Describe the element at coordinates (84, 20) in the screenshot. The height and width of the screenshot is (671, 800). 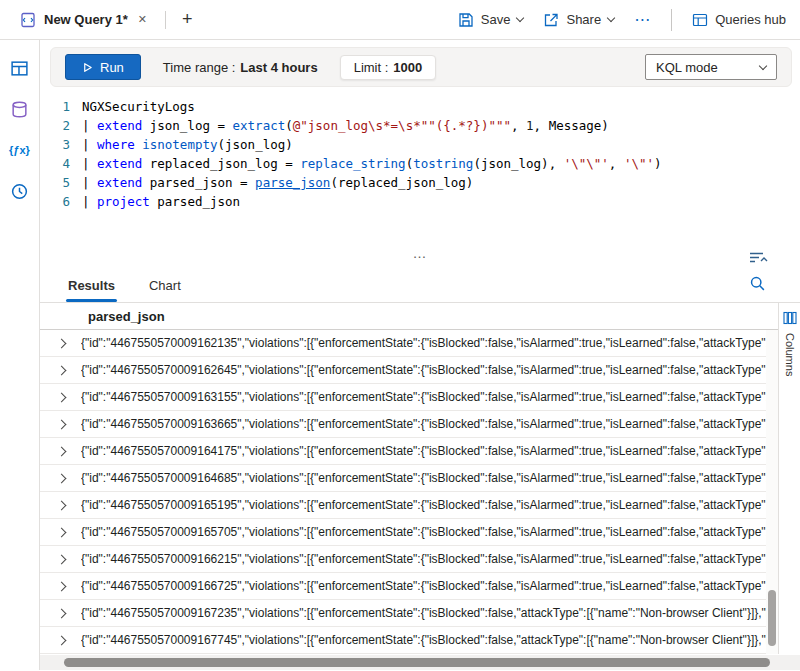
I see `tab-new-query-1: New Query 1* ✕` at that location.